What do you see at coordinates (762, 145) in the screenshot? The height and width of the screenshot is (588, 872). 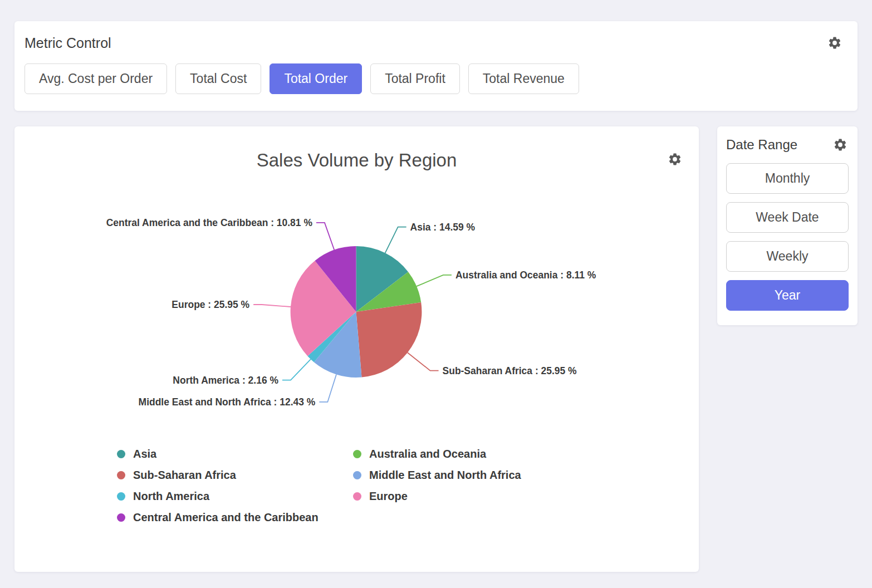 I see `date-range-title: Date Range` at bounding box center [762, 145].